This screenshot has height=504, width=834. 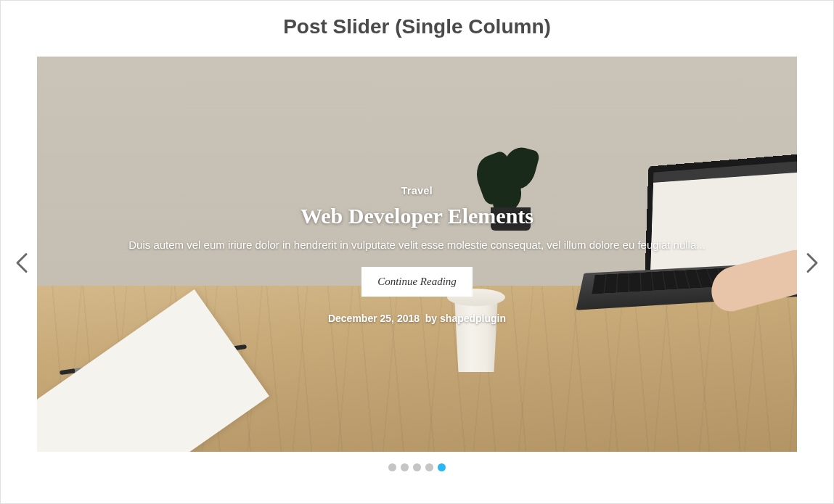 What do you see at coordinates (473, 318) in the screenshot?
I see `slide-author: shapedplugin` at bounding box center [473, 318].